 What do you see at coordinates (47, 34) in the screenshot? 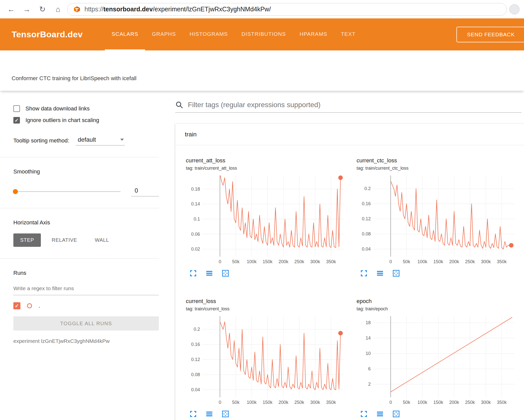
I see `app-logo: TensorBoard.dev` at bounding box center [47, 34].